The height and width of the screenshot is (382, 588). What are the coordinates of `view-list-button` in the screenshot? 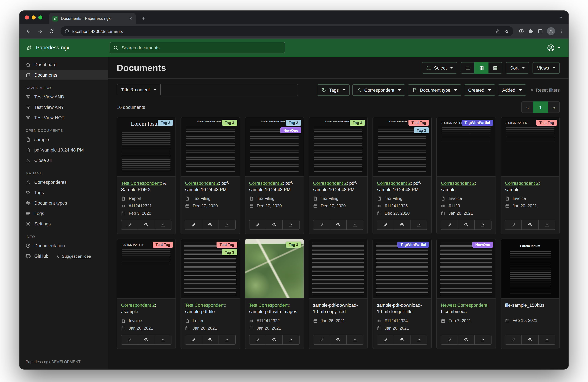 It's located at (468, 68).